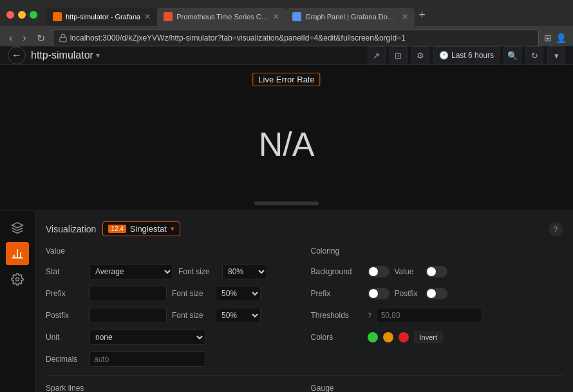  Describe the element at coordinates (437, 272) in the screenshot. I see `background-row: Background Value` at that location.